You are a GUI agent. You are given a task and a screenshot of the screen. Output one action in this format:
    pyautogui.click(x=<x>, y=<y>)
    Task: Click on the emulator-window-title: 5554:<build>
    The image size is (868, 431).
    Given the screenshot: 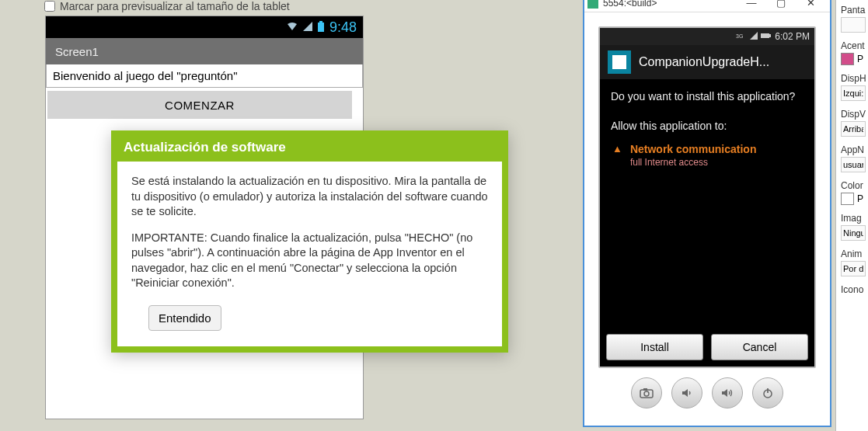 What is the action you would take?
    pyautogui.click(x=670, y=5)
    